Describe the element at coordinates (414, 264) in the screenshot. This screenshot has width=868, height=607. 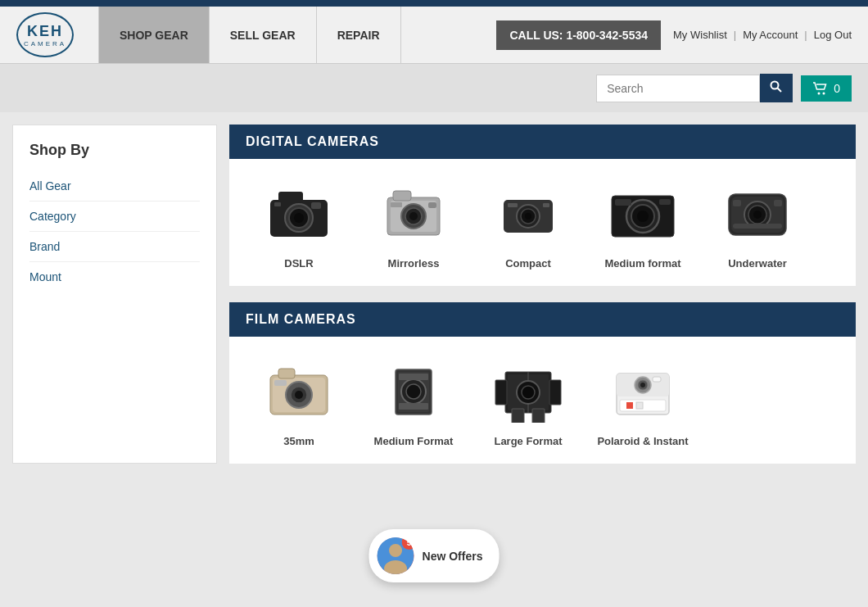
I see `mirrorless-label: Mirrorless` at that location.